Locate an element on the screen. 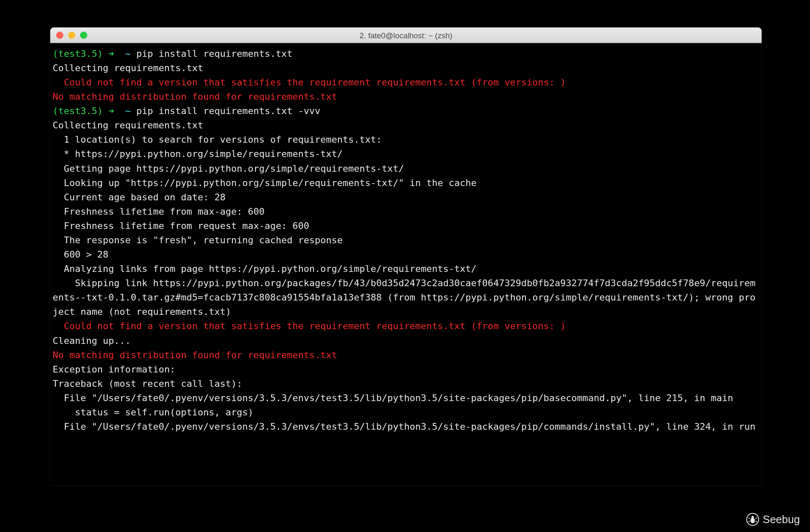 The width and height of the screenshot is (810, 532). output-line: * https://pypi.python.org/simple/require… is located at coordinates (406, 154).